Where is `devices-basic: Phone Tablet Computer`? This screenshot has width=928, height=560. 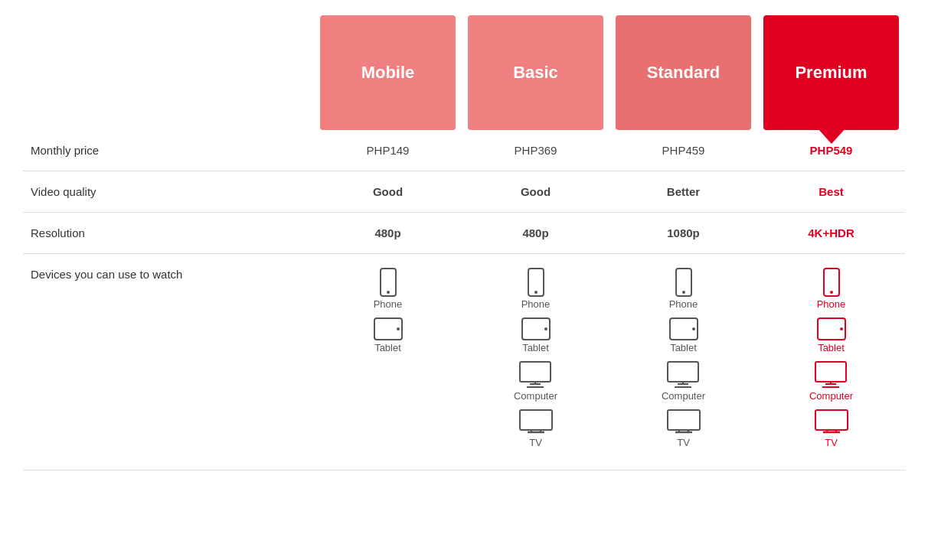 devices-basic: Phone Tablet Computer is located at coordinates (536, 362).